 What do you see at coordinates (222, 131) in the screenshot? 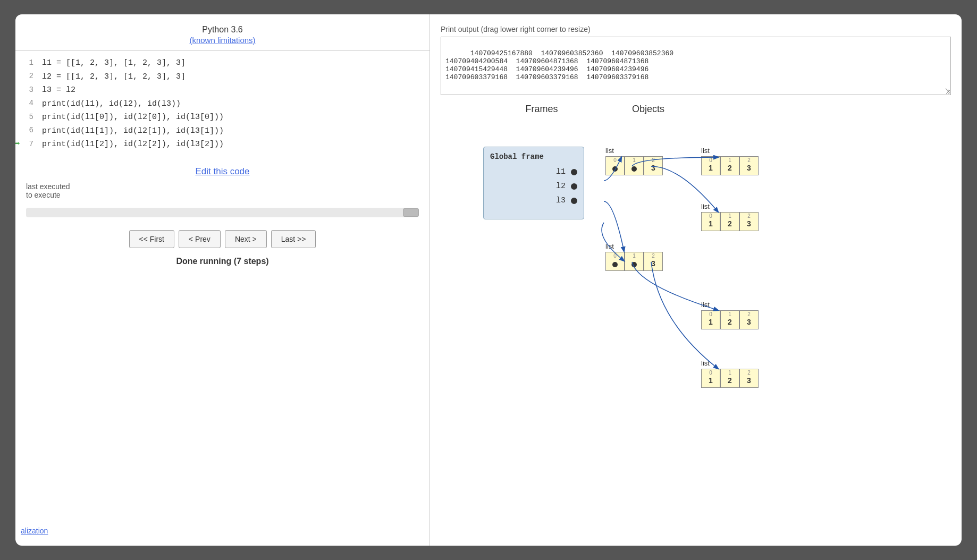
I see `code-line-6: 6 print(id(l1[1]), id(l2[1]), id(l3[1]))` at bounding box center [222, 131].